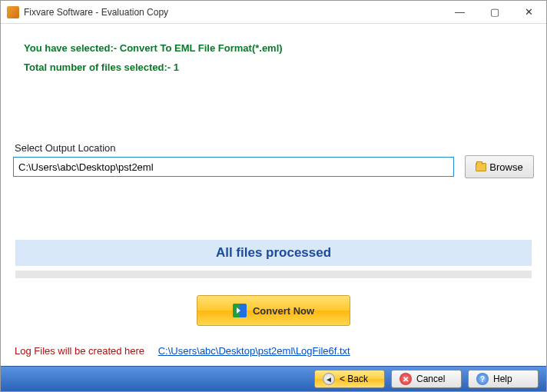  Describe the element at coordinates (240, 311) in the screenshot. I see `convert-icon` at that location.